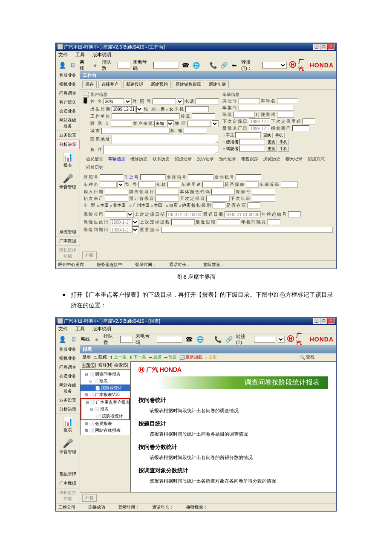 This screenshot has width=392, height=555. I want to click on btn-save: 保存, so click(89, 84).